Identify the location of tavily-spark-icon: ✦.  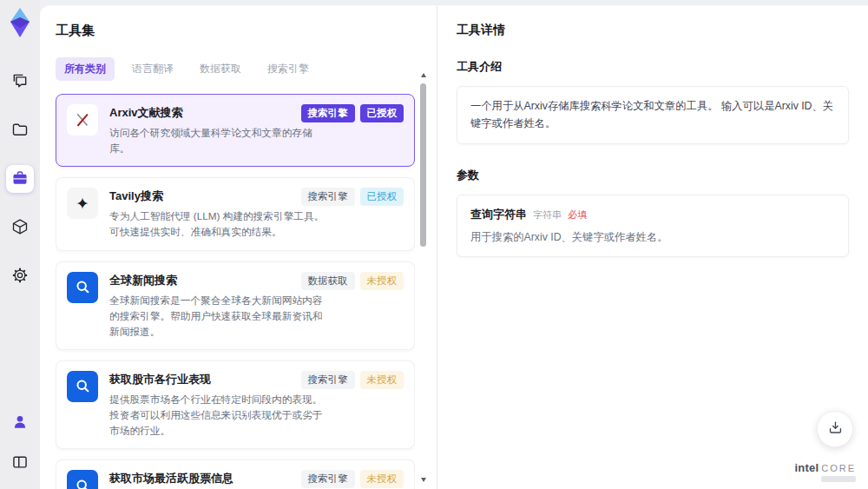
(82, 203).